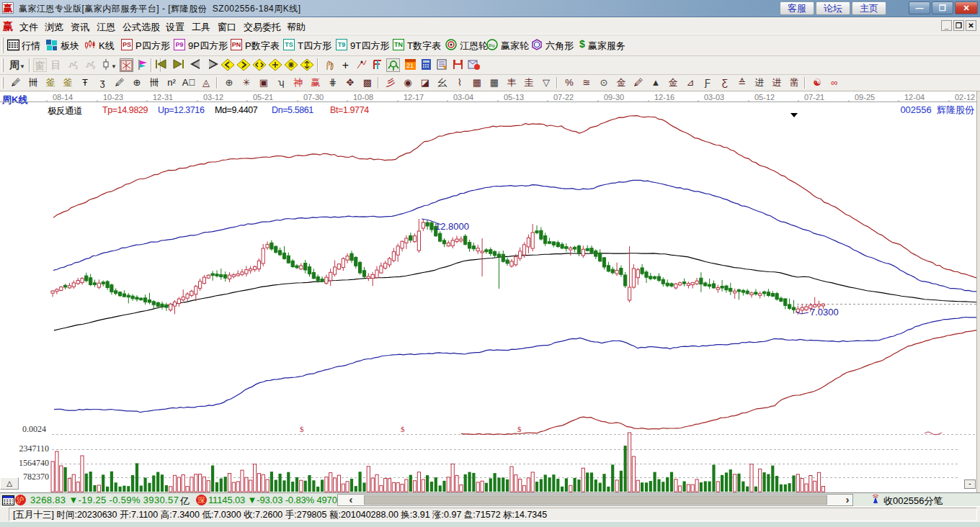 This screenshot has height=527, width=980. What do you see at coordinates (463, 97) in the screenshot?
I see `svg-text: 03-04` at bounding box center [463, 97].